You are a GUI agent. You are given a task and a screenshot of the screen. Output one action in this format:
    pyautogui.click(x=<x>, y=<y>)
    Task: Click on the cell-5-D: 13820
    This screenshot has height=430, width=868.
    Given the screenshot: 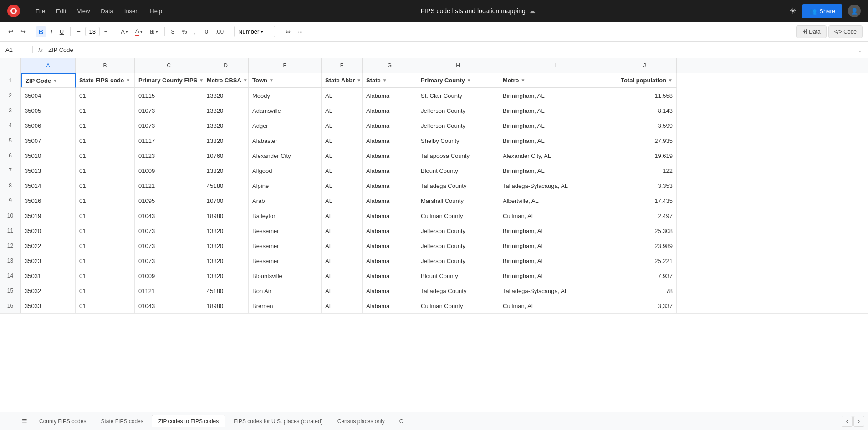 What is the action you would take?
    pyautogui.click(x=226, y=141)
    